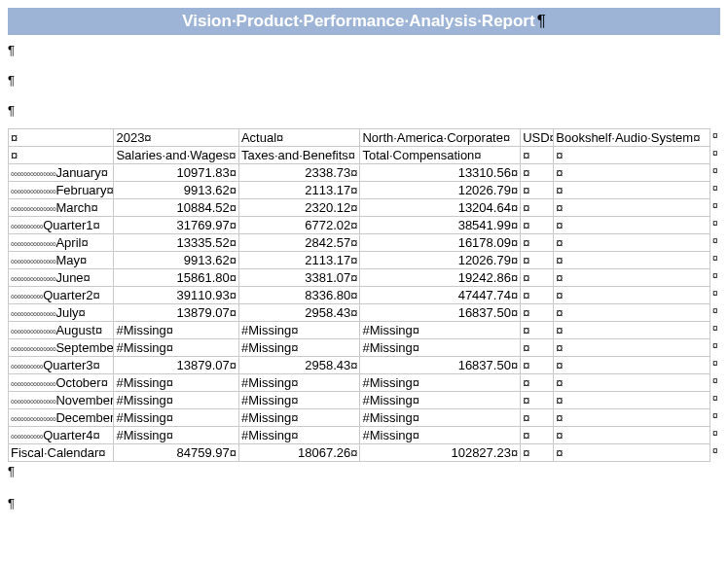 This screenshot has height=565, width=728. What do you see at coordinates (364, 226) in the screenshot?
I see `table-row: ∞∞∞∞∞Quarter1¤31769.97¤6772.02¤38541.99¤…` at bounding box center [364, 226].